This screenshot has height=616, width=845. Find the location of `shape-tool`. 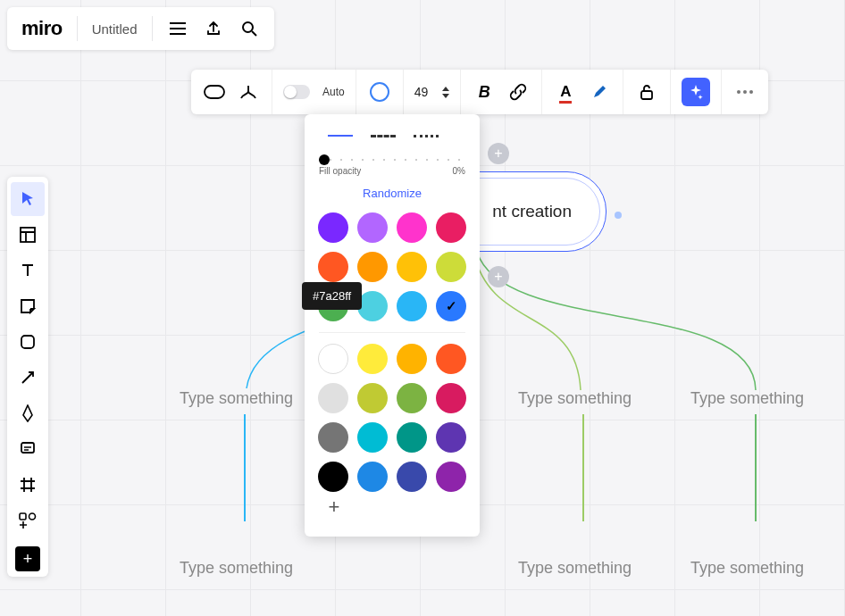

shape-tool is located at coordinates (28, 342).